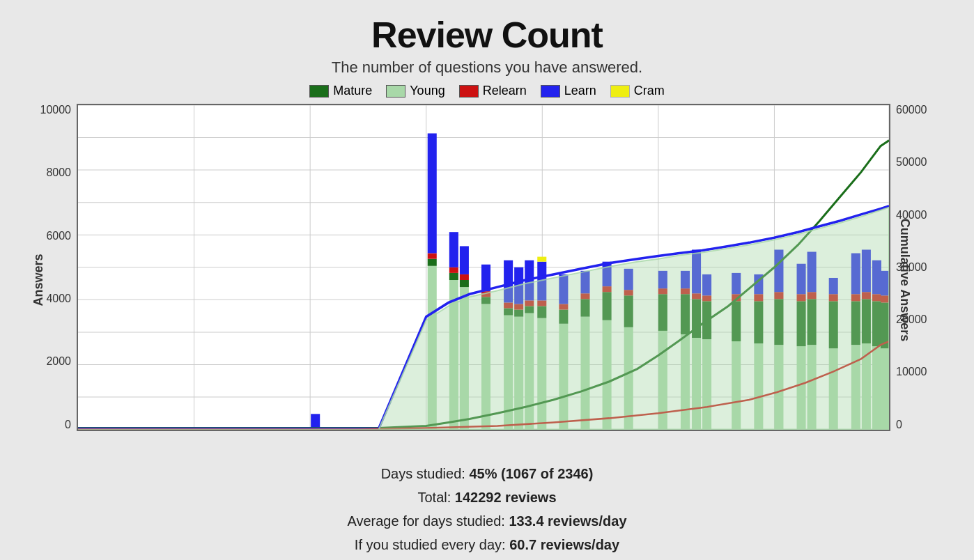 This screenshot has height=560, width=974. What do you see at coordinates (68, 425) in the screenshot?
I see `y-tick-left-5: 0` at bounding box center [68, 425].